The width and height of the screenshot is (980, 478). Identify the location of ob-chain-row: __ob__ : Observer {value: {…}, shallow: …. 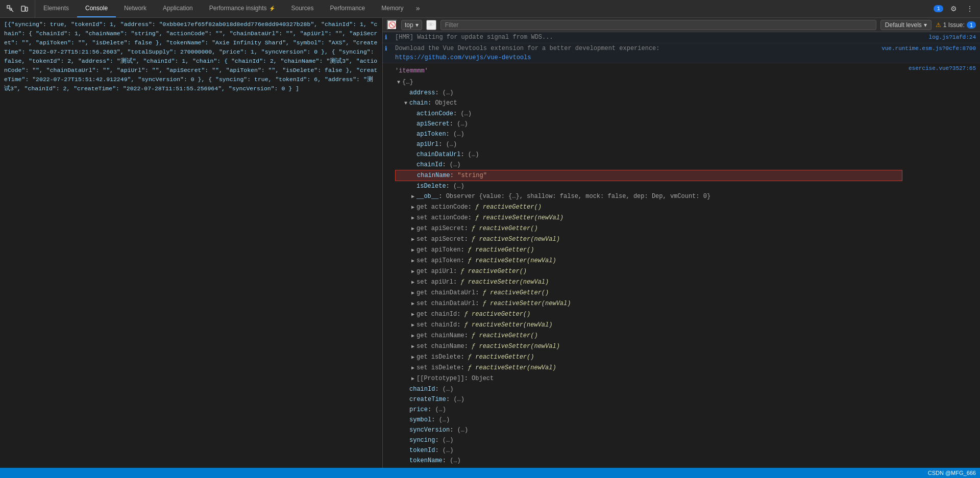
(649, 197).